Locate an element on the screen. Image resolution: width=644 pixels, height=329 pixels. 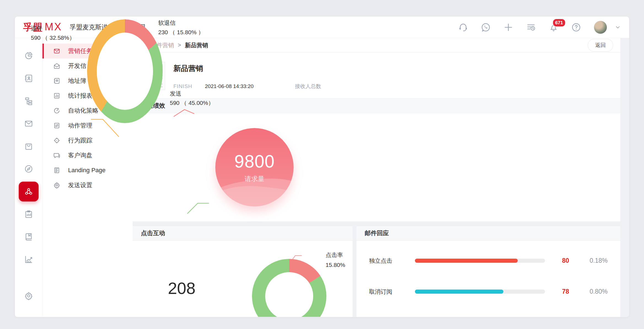
row-label: 独立点击 is located at coordinates (387, 261).